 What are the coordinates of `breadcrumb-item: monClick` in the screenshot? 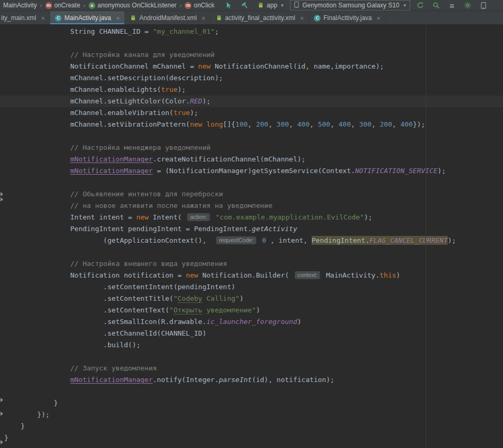 It's located at (199, 5).